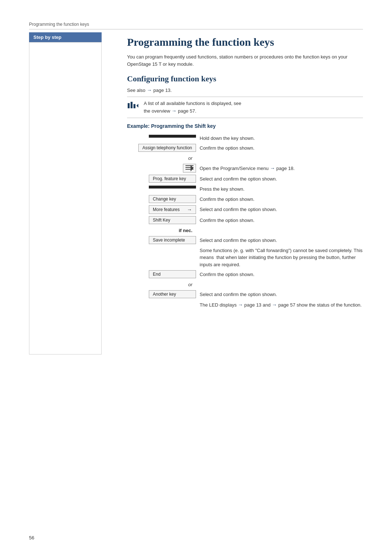 The width and height of the screenshot is (392, 555). I want to click on left-area-or2: or, so click(163, 285).